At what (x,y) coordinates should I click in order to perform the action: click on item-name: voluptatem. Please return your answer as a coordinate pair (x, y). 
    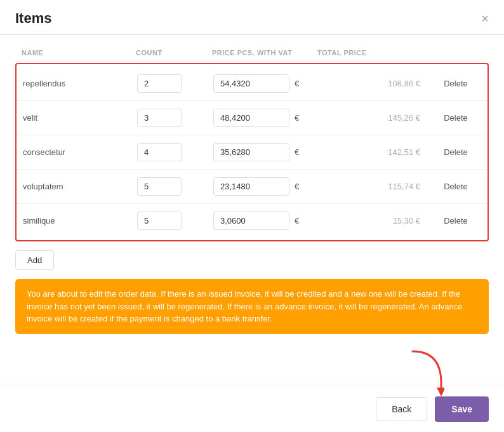
    Looking at the image, I should click on (80, 187).